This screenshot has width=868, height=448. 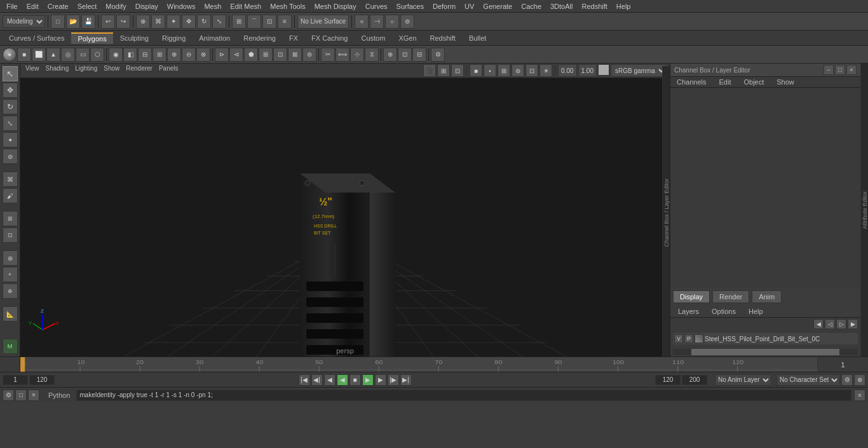 I want to click on tab-fx: FX, so click(x=294, y=38).